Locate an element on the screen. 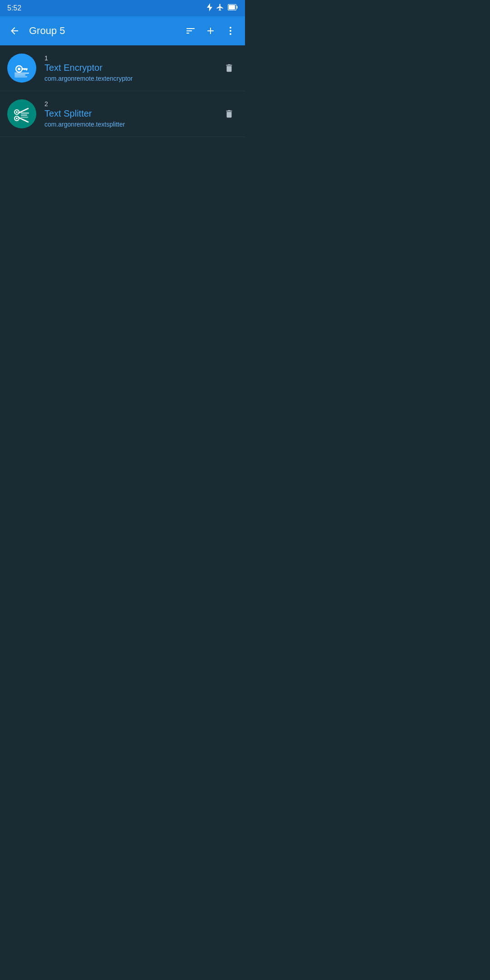  battery-icon is located at coordinates (233, 8).